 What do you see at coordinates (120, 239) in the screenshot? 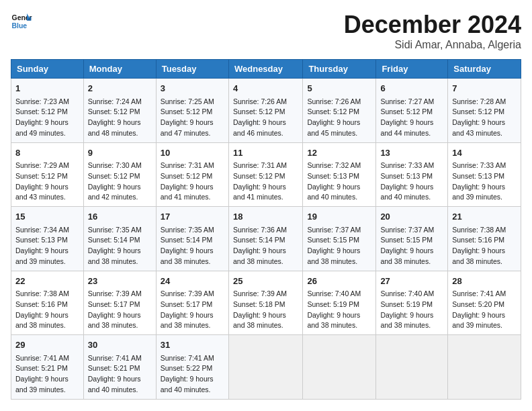
I see `calendar-cell: 16Sunrise: 7:35 AMSunset: 5:14 PMDayligh…` at bounding box center [120, 239].